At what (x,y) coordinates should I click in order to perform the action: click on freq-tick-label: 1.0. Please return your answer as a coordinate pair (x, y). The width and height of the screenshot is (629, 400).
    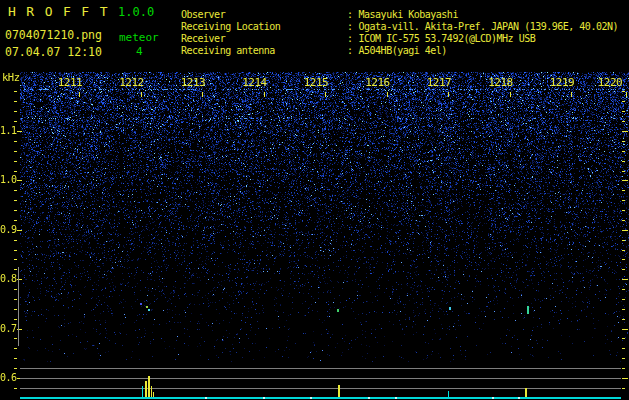
    Looking at the image, I should click on (8, 180).